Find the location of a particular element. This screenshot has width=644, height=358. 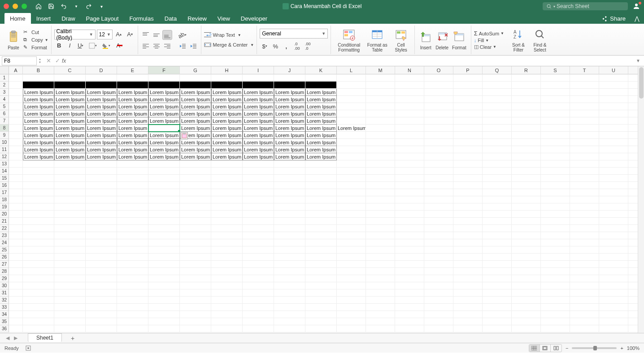

fill-button: ↓Fill▼ is located at coordinates (489, 40).